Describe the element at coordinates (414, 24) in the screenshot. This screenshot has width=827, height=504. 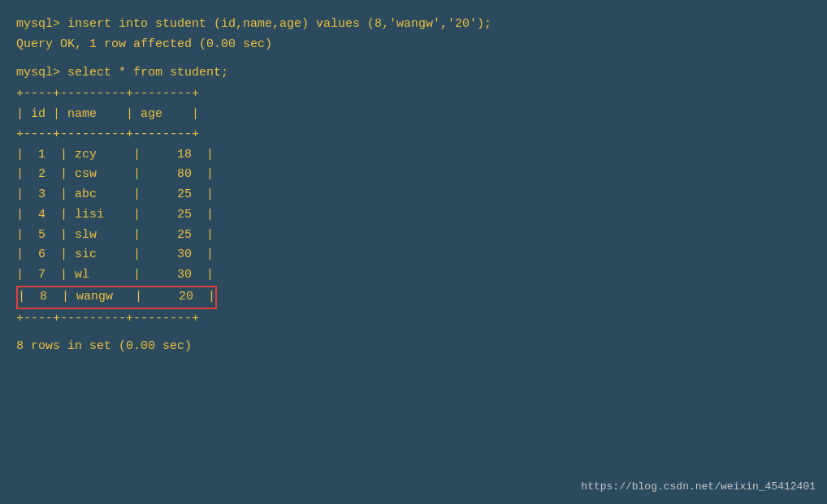
I see `insert-command: mysql> insert into student (id,name,age)…` at that location.